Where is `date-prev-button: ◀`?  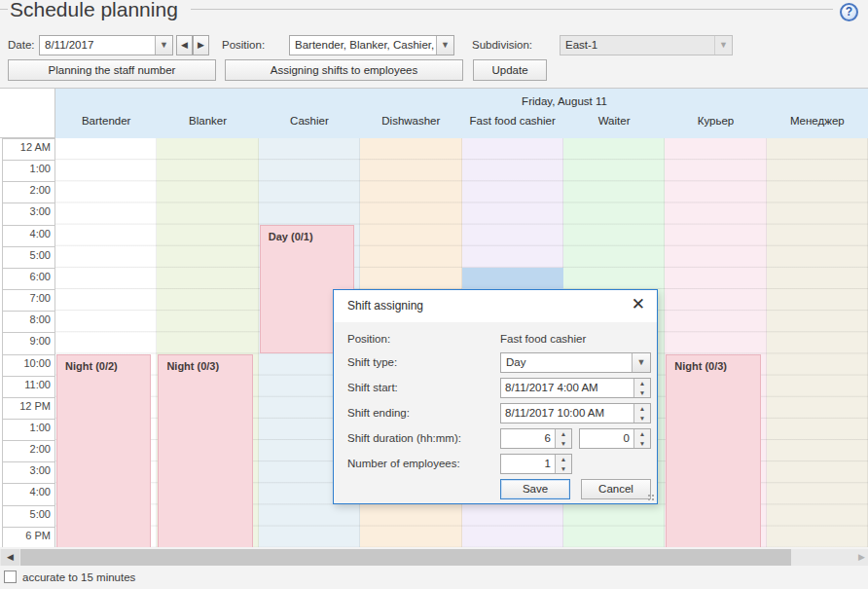
date-prev-button: ◀ is located at coordinates (185, 45).